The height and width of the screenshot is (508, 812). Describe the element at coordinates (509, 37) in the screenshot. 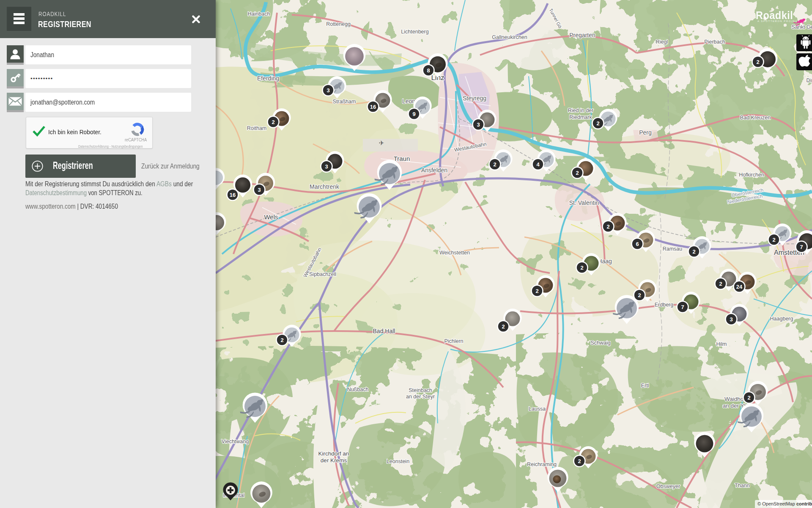

I see `svg-text: Gallneukirchen` at that location.